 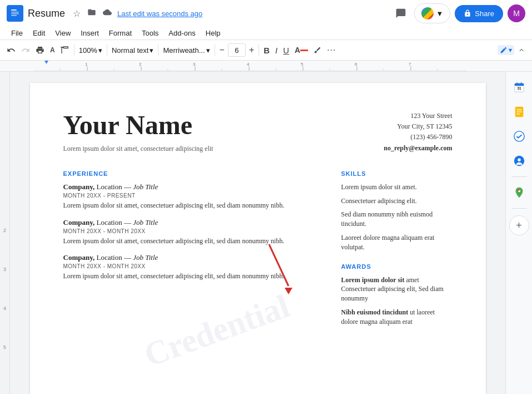 What do you see at coordinates (237, 50) in the screenshot?
I see `font-size-input: 6` at bounding box center [237, 50].